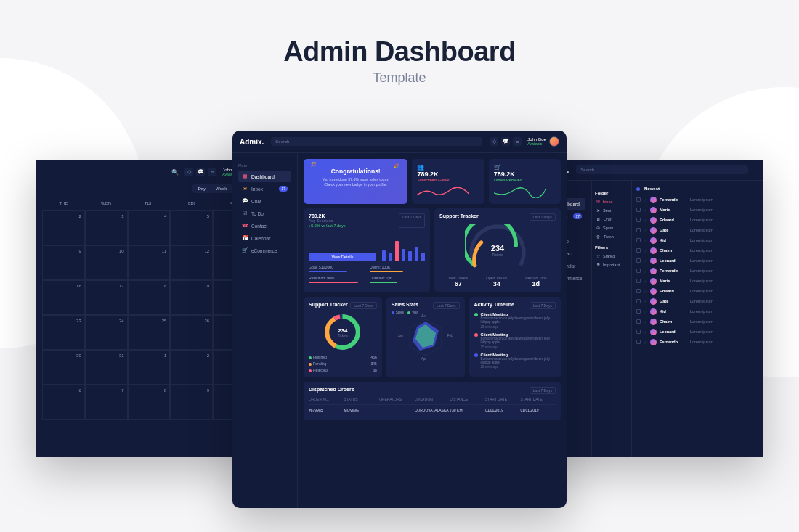  I want to click on calendar-cell: 18, so click(150, 298).